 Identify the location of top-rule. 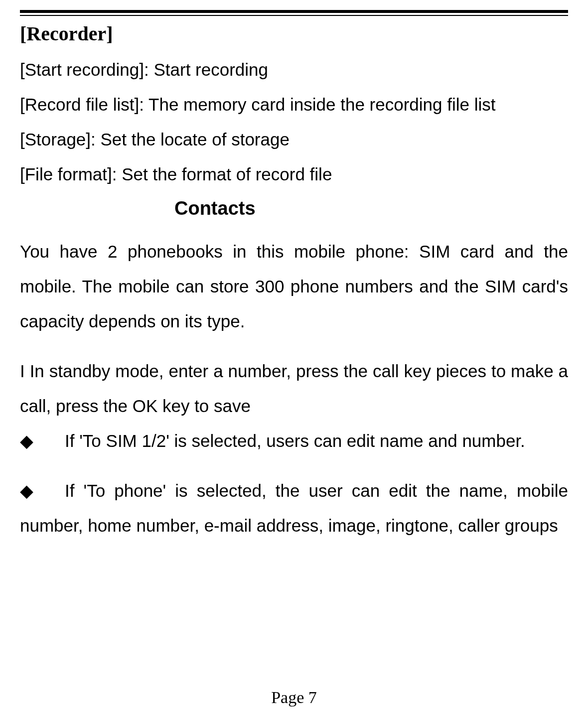
(294, 13).